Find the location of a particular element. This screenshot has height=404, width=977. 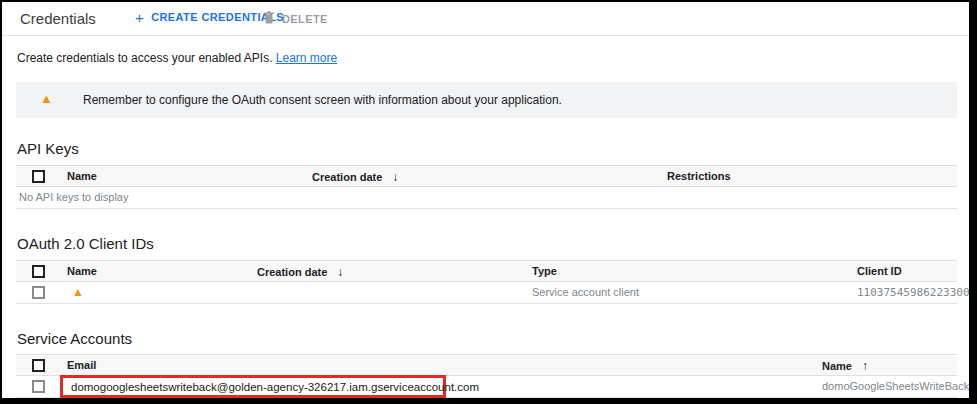

sort-ascending-icon: ↑ is located at coordinates (865, 366).